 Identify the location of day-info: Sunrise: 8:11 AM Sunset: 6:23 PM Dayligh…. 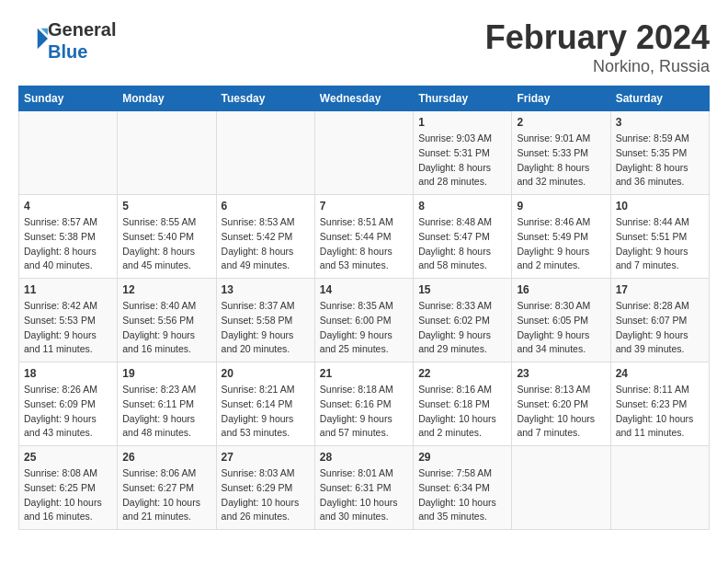
(660, 412).